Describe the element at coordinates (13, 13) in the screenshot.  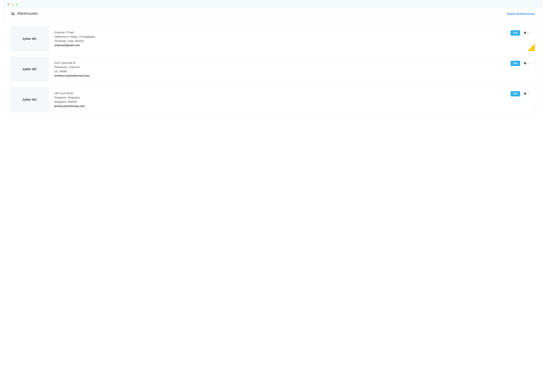
I see `warehouse-icon` at that location.